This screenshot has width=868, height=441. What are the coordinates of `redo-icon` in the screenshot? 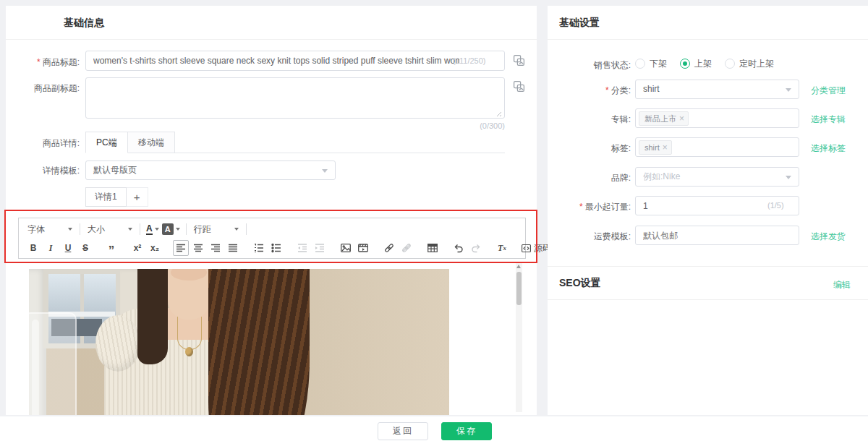 It's located at (476, 248).